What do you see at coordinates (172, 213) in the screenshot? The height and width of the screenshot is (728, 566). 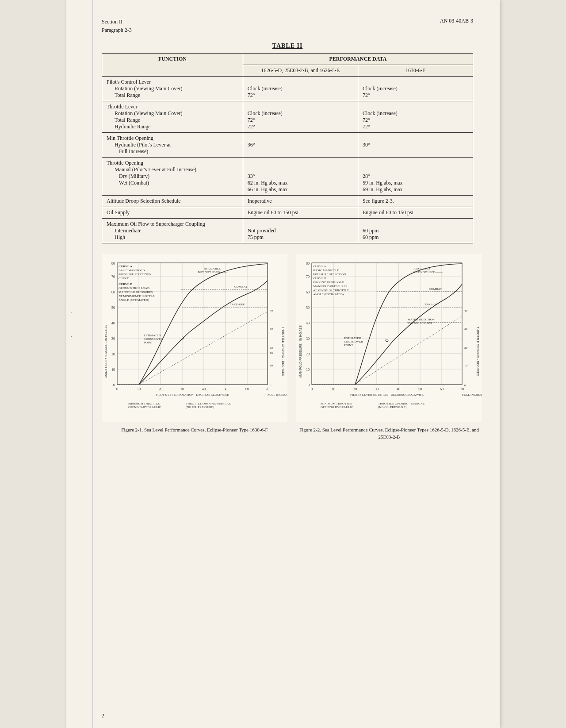 I see `function-cell: Oil Supply` at bounding box center [172, 213].